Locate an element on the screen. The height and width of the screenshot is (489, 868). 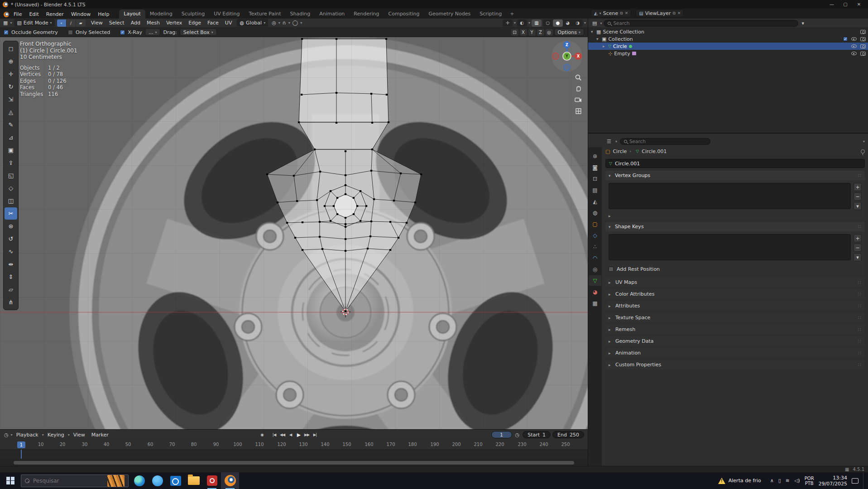
tray-expand-icon: ∧ is located at coordinates (772, 481).